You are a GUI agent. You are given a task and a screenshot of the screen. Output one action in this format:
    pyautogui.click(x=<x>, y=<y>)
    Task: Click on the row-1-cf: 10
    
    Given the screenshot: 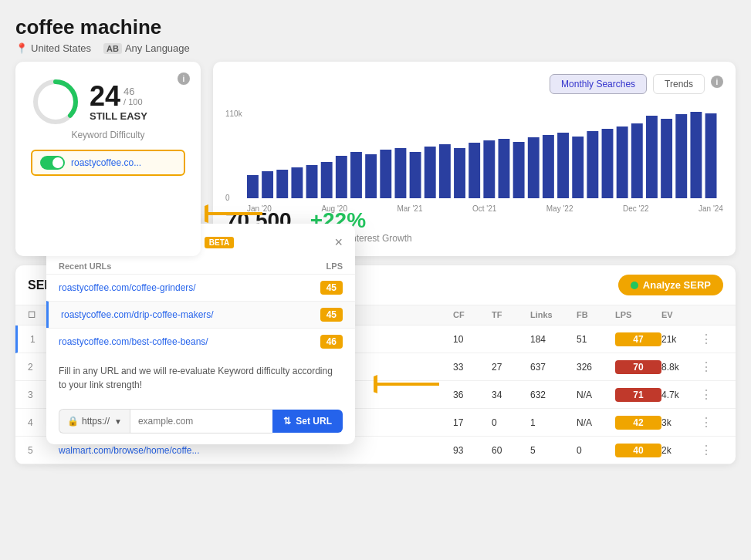 What is the action you would take?
    pyautogui.click(x=472, y=339)
    